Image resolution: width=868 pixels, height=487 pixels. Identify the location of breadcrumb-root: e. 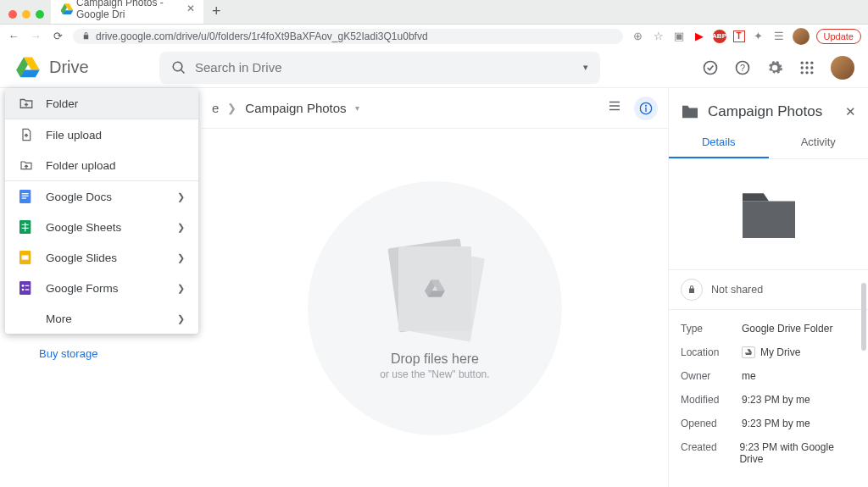
(215, 108).